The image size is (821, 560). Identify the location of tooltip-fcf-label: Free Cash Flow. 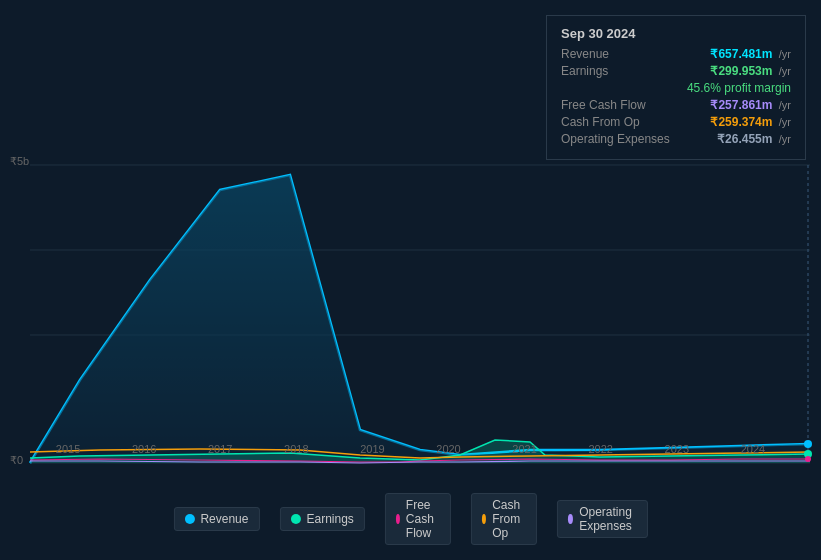
(604, 105).